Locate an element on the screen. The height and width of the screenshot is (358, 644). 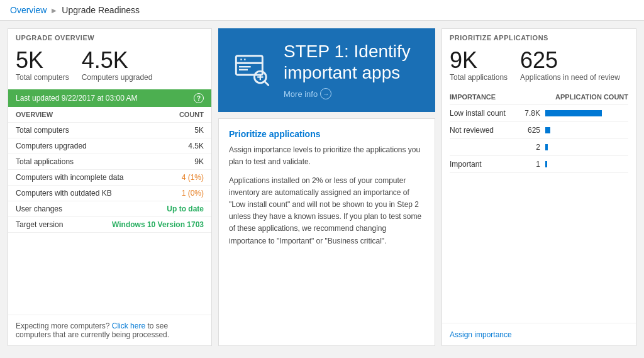
left-footer: Expecting more computers? Click here to … is located at coordinates (109, 330).